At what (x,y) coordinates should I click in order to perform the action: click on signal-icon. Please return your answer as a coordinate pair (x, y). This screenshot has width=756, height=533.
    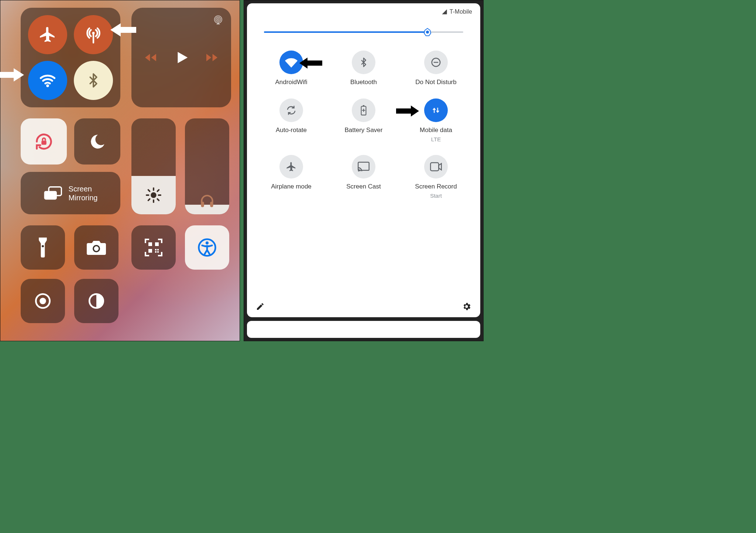
    Looking at the image, I should click on (444, 12).